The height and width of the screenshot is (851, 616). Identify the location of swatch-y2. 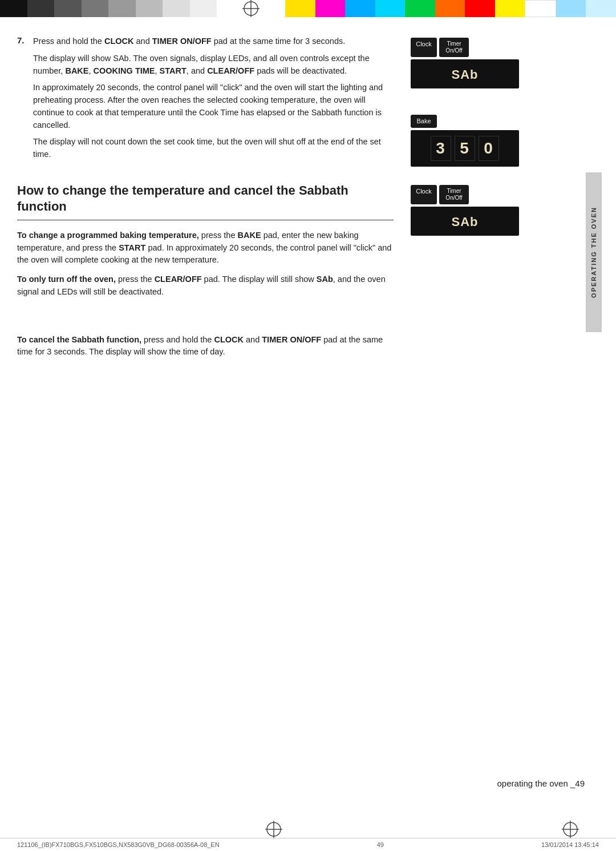
(510, 9).